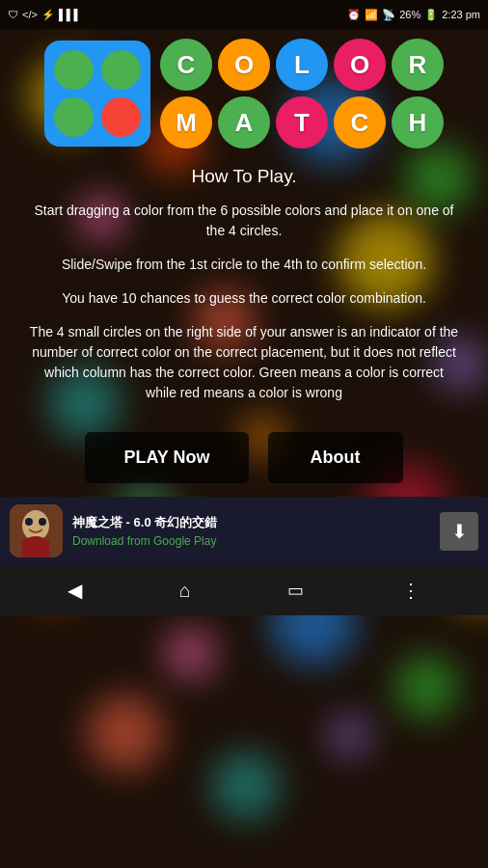 Image resolution: width=488 pixels, height=868 pixels. What do you see at coordinates (48, 15) in the screenshot?
I see `usb-icon: ⚡` at bounding box center [48, 15].